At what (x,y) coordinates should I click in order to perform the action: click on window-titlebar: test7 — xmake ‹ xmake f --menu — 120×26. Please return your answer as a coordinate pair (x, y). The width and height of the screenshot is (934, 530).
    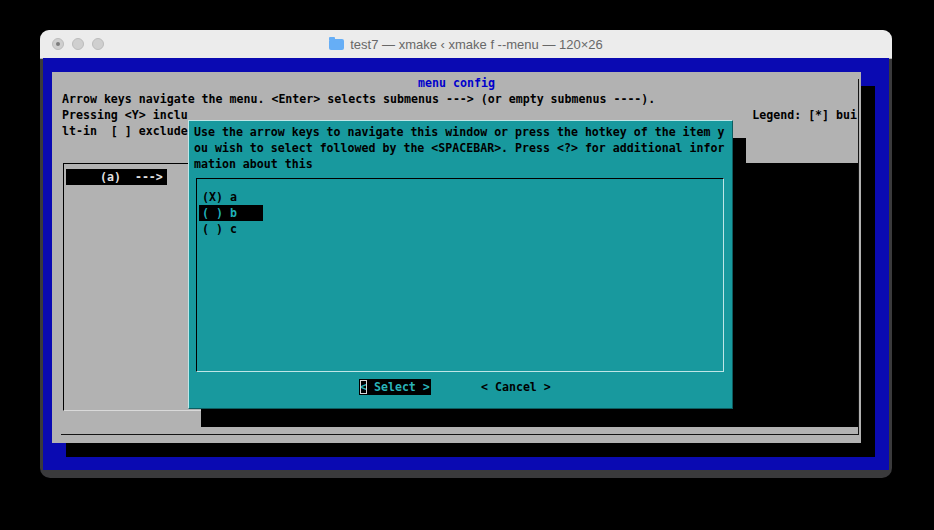
    Looking at the image, I should click on (466, 44).